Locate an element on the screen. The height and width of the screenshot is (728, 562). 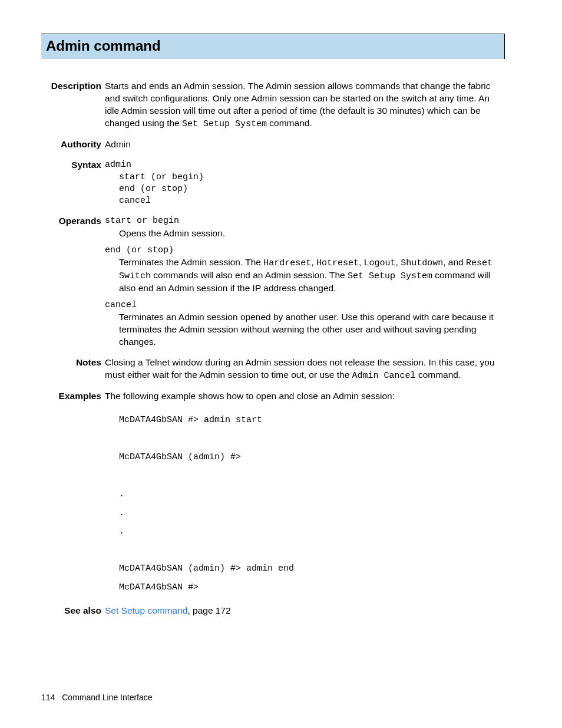
page-footer: 114 Command Line Interface is located at coordinates (97, 698).